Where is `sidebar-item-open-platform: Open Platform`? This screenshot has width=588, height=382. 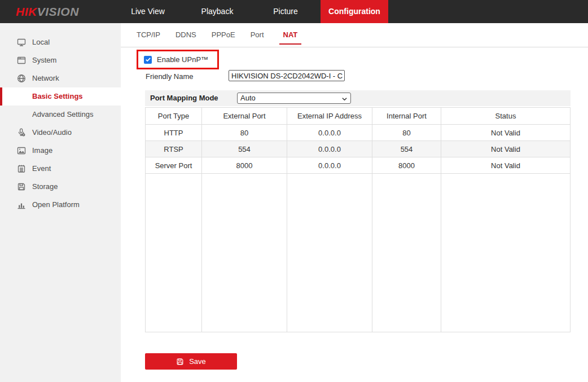
sidebar-item-open-platform: Open Platform is located at coordinates (60, 205).